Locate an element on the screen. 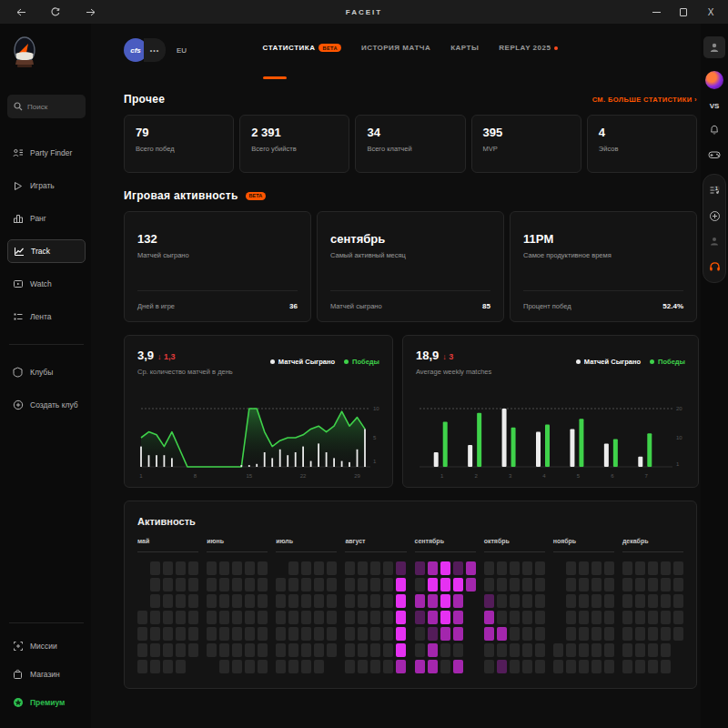 The width and height of the screenshot is (728, 728). stat-card-wins: 79 Всего побед is located at coordinates (178, 144).